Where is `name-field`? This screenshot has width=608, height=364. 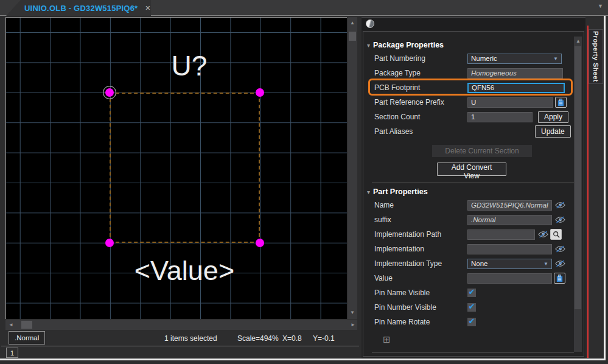 name-field is located at coordinates (510, 206).